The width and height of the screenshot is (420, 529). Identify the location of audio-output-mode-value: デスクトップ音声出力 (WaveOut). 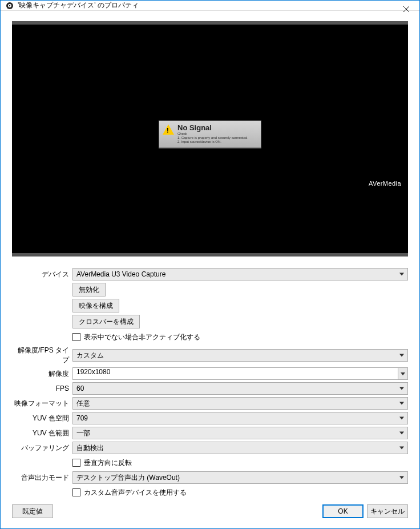
(128, 478).